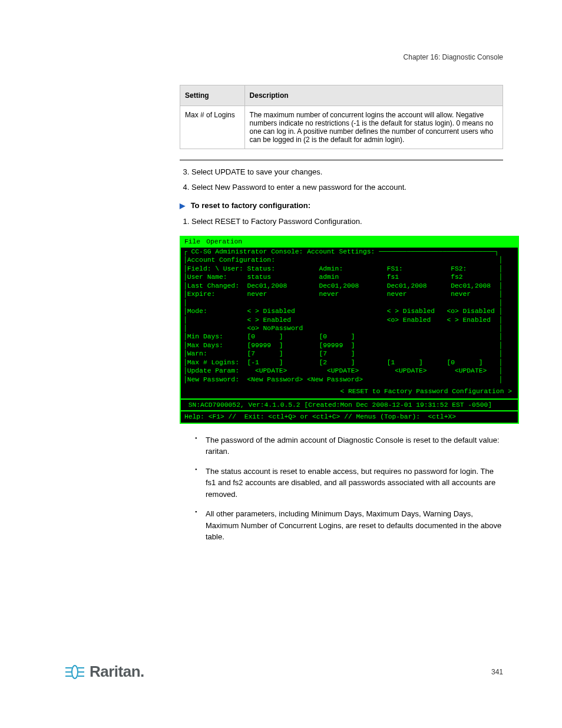  Describe the element at coordinates (348, 222) in the screenshot. I see `step-list-proc: Select RESET to Factory Password Configu…` at that location.